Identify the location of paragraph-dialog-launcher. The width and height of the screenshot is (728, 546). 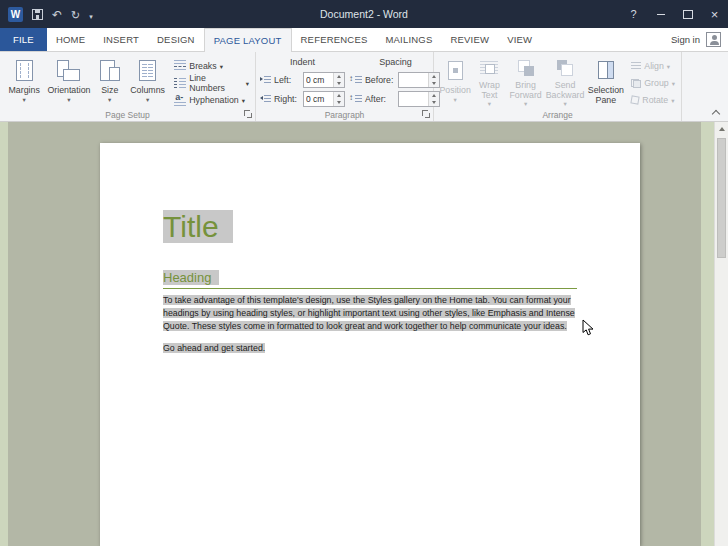
(426, 114).